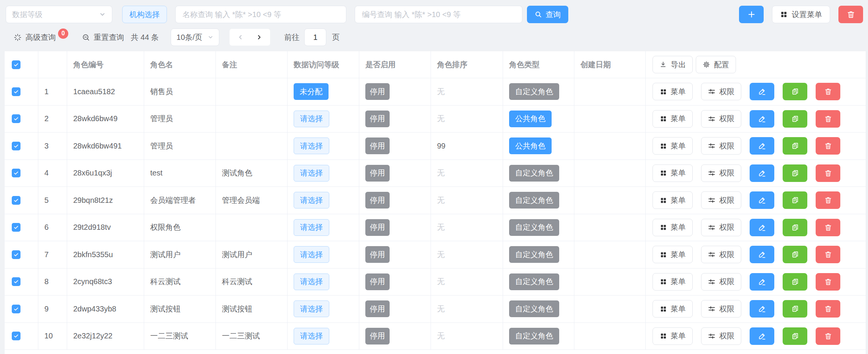 The image size is (868, 354). Describe the element at coordinates (259, 37) in the screenshot. I see `next-page-button` at that location.